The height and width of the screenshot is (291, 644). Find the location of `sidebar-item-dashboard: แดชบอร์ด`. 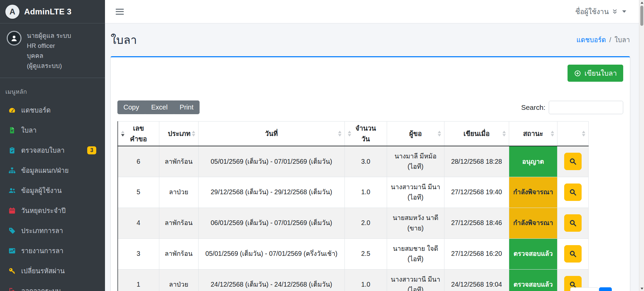

sidebar-item-dashboard: แดชบอร์ด is located at coordinates (52, 110).